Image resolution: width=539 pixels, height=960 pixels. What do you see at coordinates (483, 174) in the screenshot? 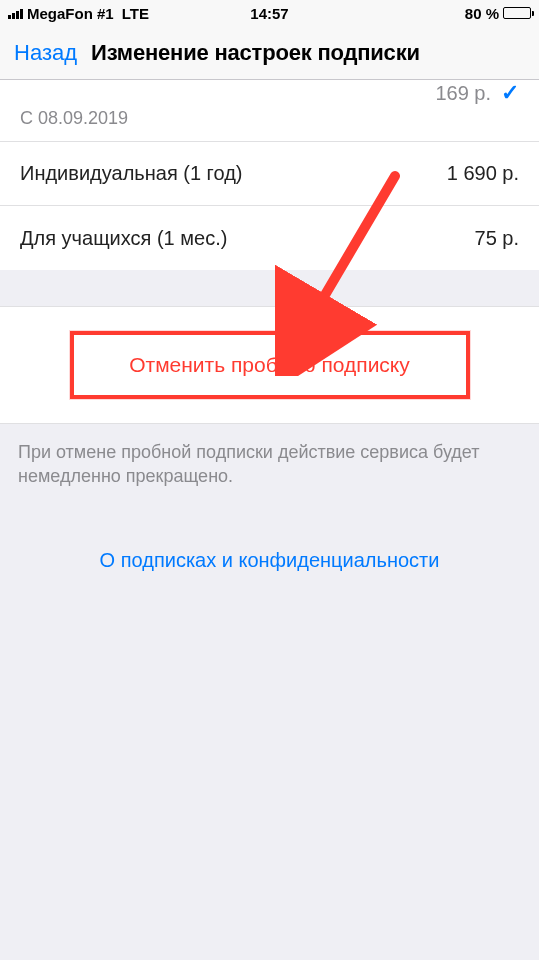
I see `option-price: 1 690 р.` at bounding box center [483, 174].